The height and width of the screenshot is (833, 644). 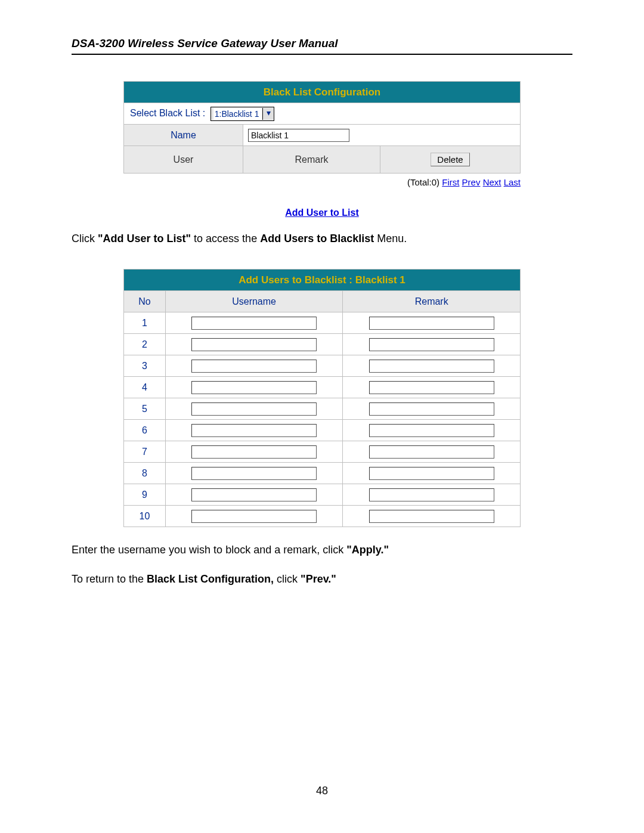 I want to click on row-number: 5, so click(x=145, y=409).